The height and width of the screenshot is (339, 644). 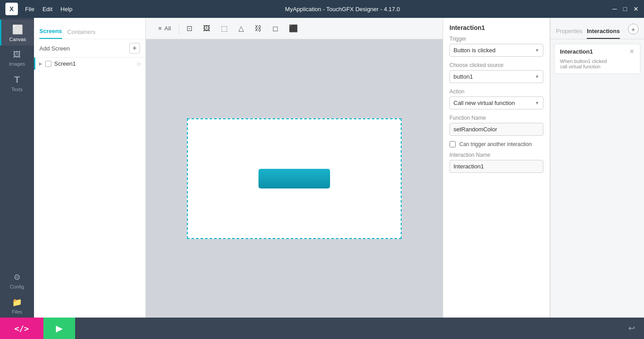 I want to click on properties-tab: Properties, so click(x=569, y=33).